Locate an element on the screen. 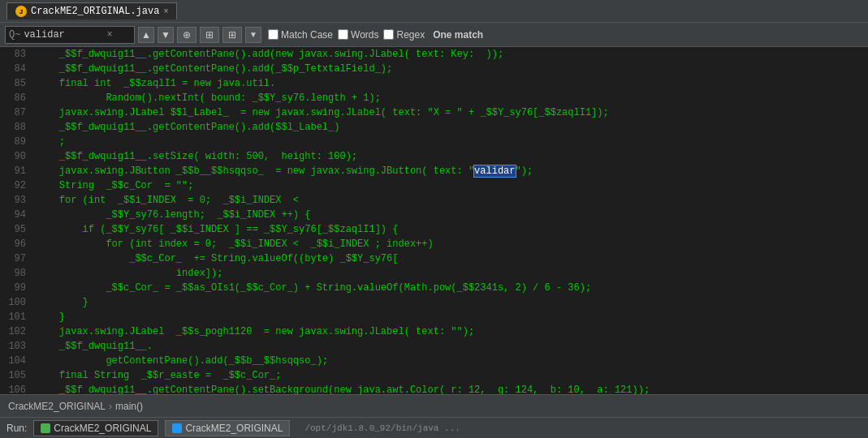 Image resolution: width=868 pixels, height=438 pixels. search-input-wrapper: Q~ × is located at coordinates (70, 35).